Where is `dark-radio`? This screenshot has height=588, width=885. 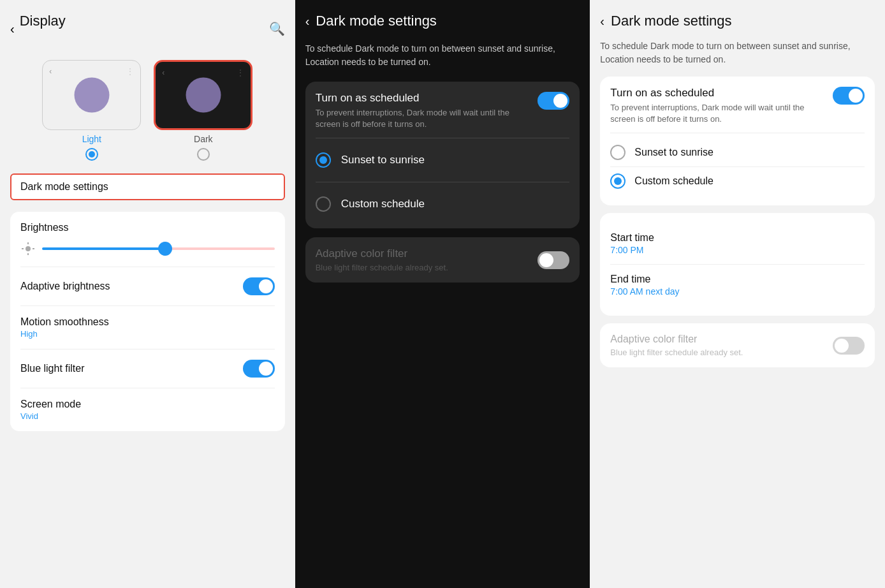
dark-radio is located at coordinates (203, 154).